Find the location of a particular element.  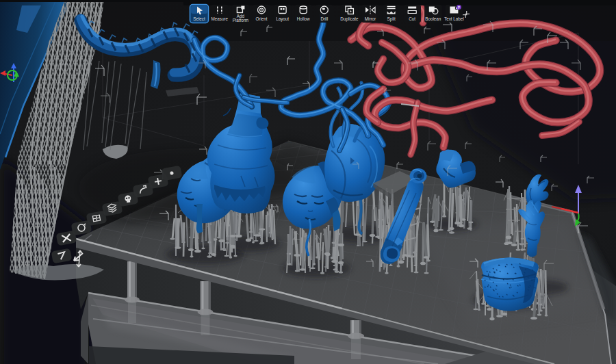

svg-text: Split is located at coordinates (391, 19).